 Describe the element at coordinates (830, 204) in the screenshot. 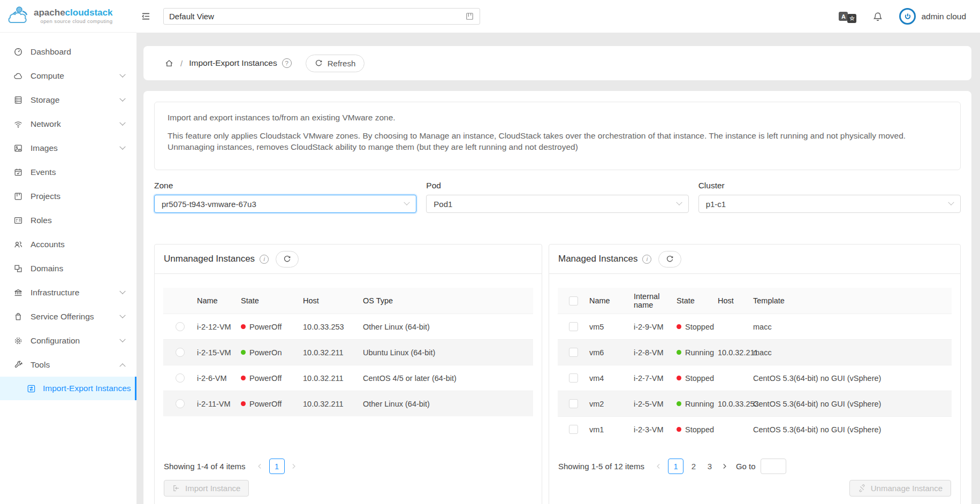

I see `cluster-select: p1-c1` at that location.